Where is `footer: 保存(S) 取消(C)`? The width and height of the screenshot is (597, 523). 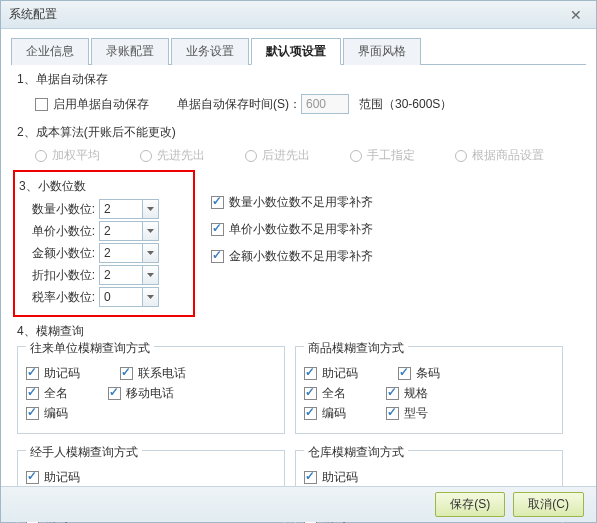 footer: 保存(S) 取消(C) is located at coordinates (298, 504).